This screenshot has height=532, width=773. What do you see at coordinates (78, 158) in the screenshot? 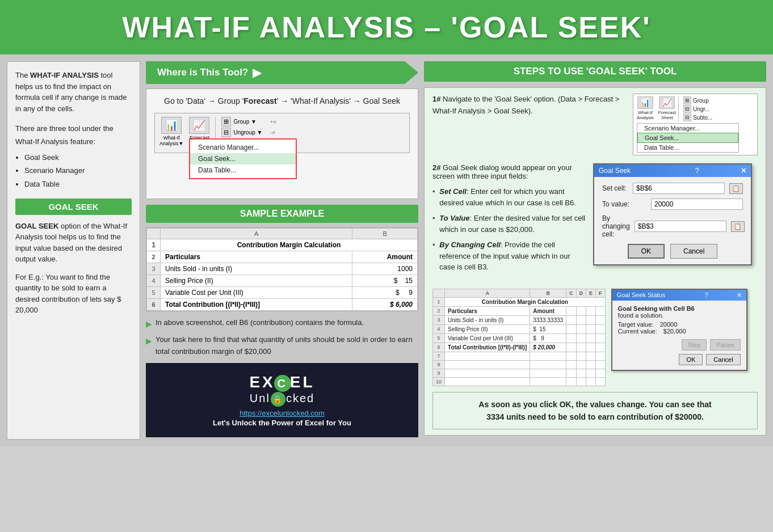
I see `tool-item-goal-seek: Goal Seek` at bounding box center [78, 158].